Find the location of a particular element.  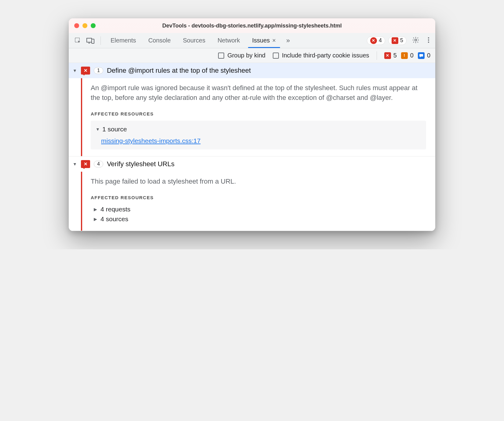

issue-header: ▼ ✕ 4 Verify stylesheet URLs is located at coordinates (252, 164).